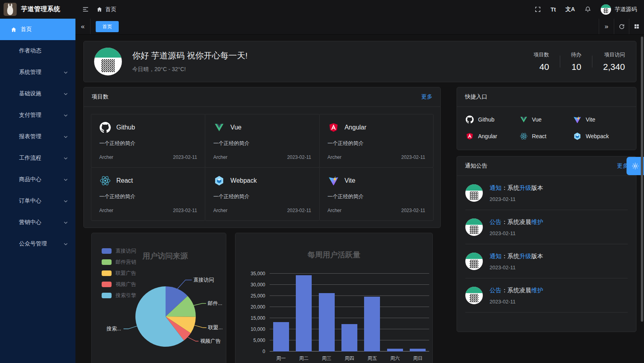 The height and width of the screenshot is (363, 644). What do you see at coordinates (350, 181) in the screenshot?
I see `project-name: Vite` at bounding box center [350, 181].